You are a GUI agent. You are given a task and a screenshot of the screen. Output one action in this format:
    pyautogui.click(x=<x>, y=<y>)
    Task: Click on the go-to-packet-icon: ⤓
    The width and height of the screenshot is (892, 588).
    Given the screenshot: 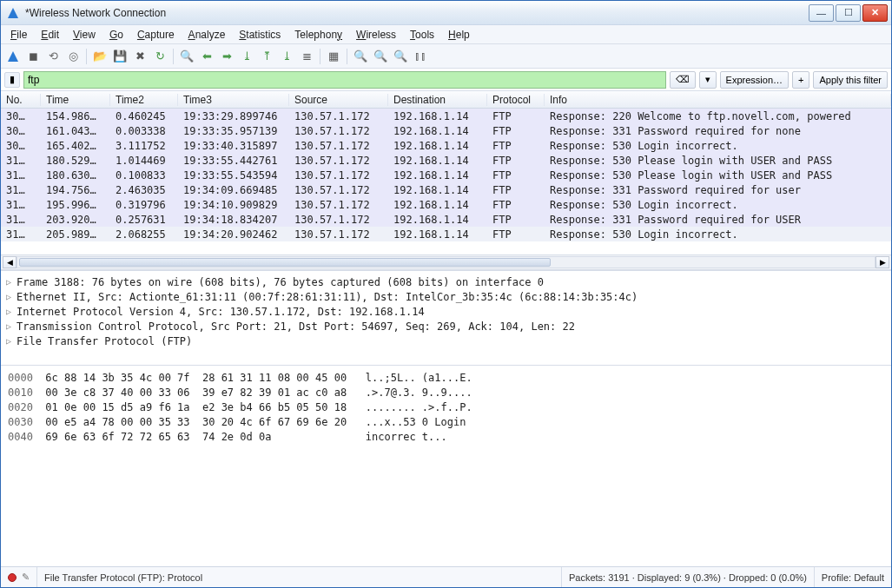 What is the action you would take?
    pyautogui.click(x=247, y=56)
    